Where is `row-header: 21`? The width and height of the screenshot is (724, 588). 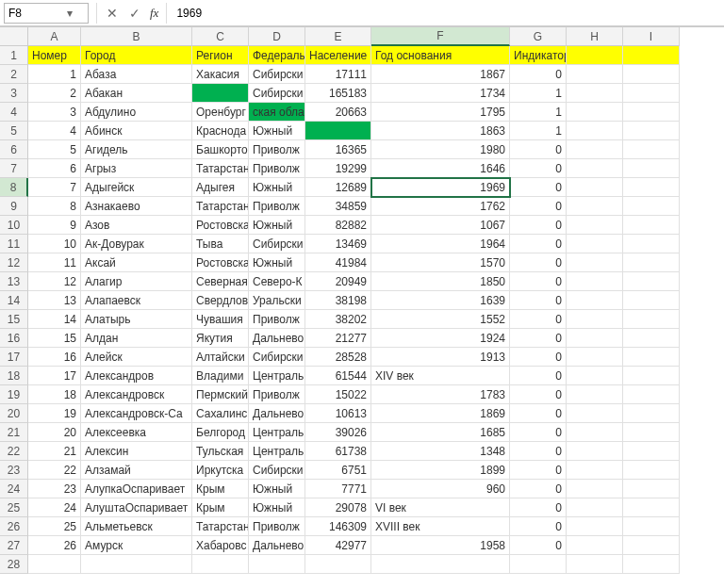
row-header: 21 is located at coordinates (14, 433).